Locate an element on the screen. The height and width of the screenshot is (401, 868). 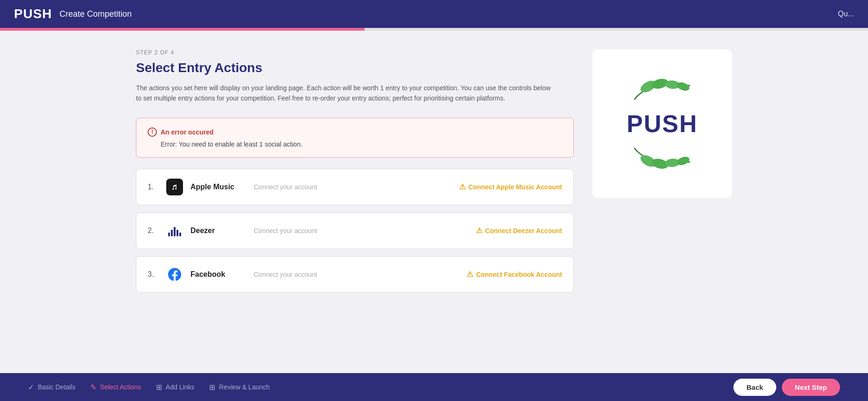
action-subtitle-deezer: Connect your account is located at coordinates (361, 231).